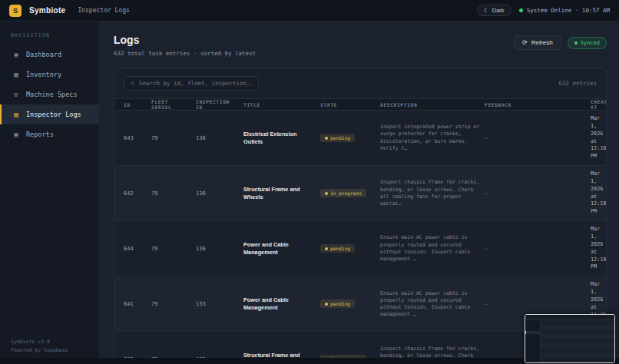  Describe the element at coordinates (578, 342) in the screenshot. I see `preview-table-rows` at that location.